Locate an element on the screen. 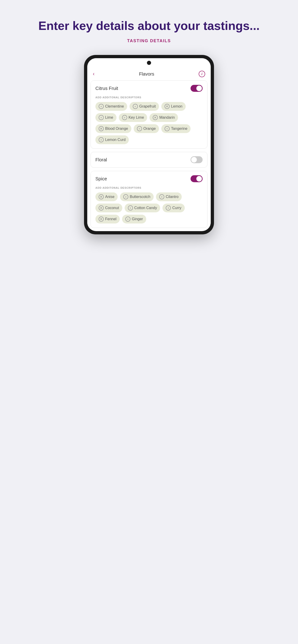 The width and height of the screenshot is (298, 644). tag-clementine: + Clementine is located at coordinates (111, 106).